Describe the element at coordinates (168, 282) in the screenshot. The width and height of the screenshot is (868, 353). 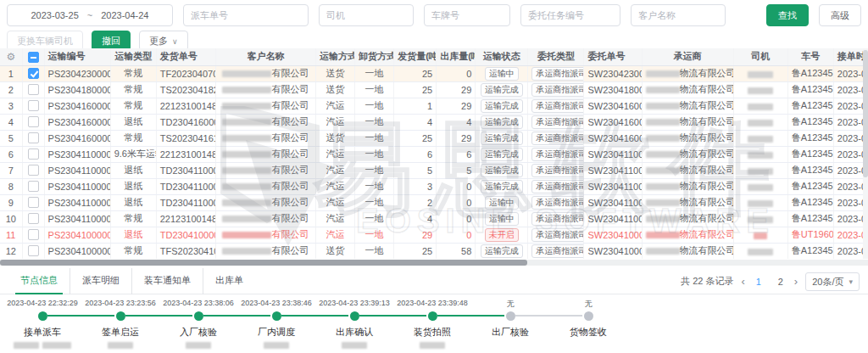
I see `tab-装车通知单: 装车通知单` at that location.